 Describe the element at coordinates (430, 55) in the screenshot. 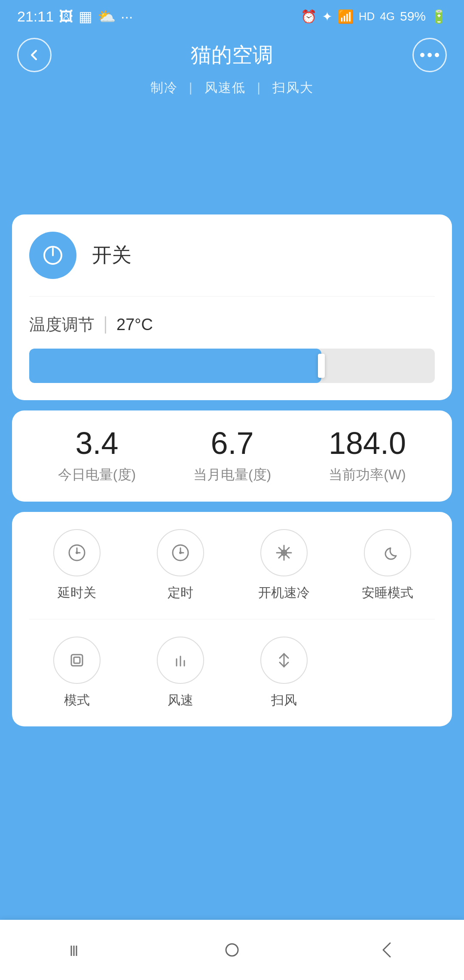

I see `more-dots-icon` at that location.